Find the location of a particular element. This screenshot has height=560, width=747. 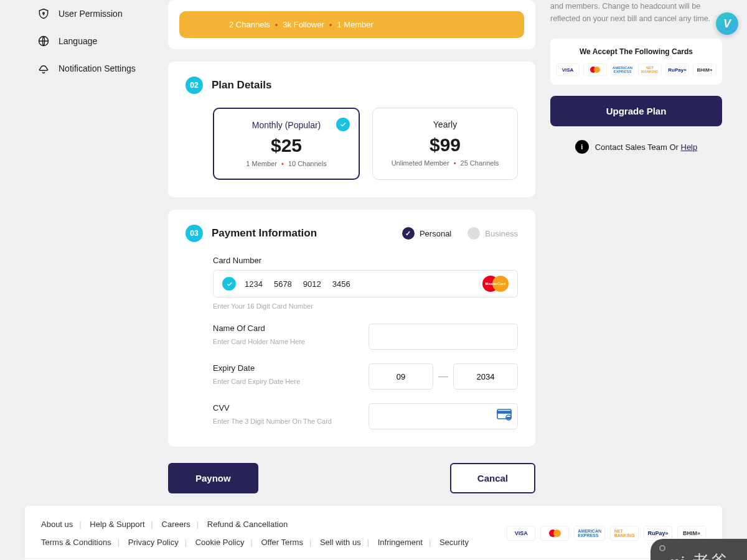

footer-link: Refund & Cancellation is located at coordinates (248, 524).